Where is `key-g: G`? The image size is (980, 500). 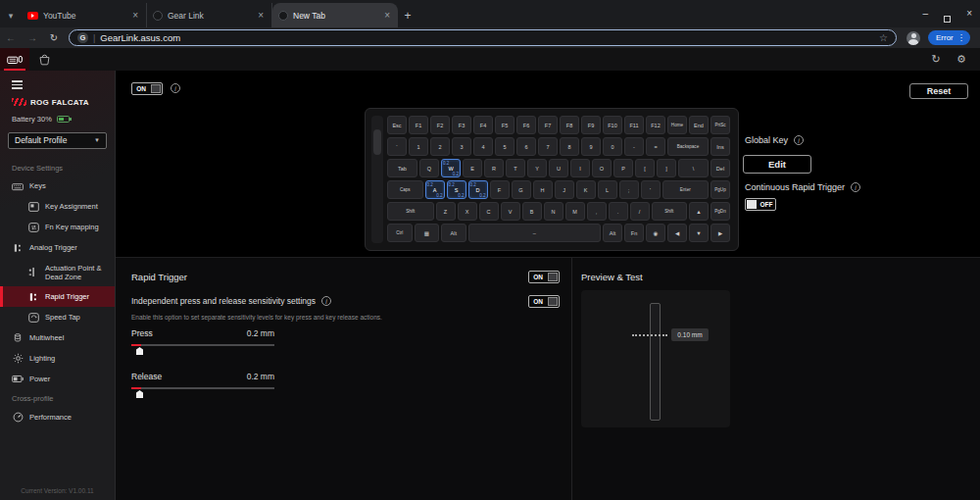
key-g: G is located at coordinates (521, 190).